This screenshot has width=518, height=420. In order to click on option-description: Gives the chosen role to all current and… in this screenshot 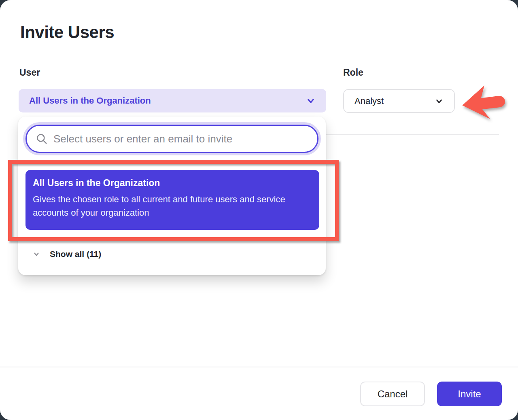, I will do `click(170, 206)`.